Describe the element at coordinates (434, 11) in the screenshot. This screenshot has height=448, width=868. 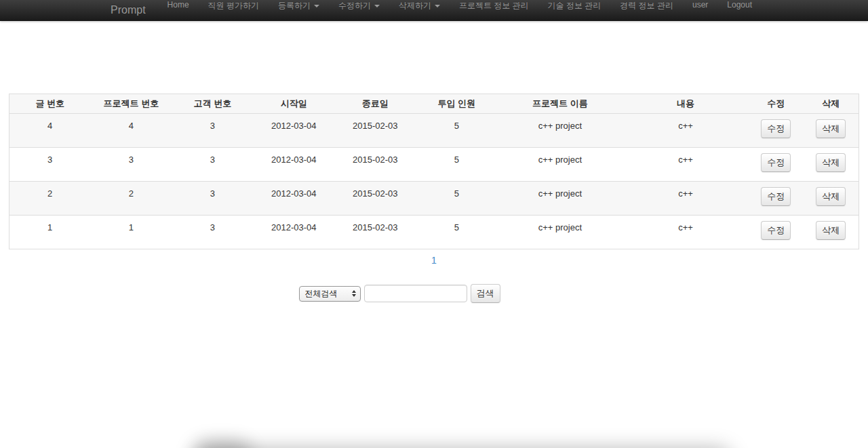
I see `top-navbar: Prompt Home직원 평가하기등록하기수정하기삭제하기프로젝트 정보 관리…` at that location.